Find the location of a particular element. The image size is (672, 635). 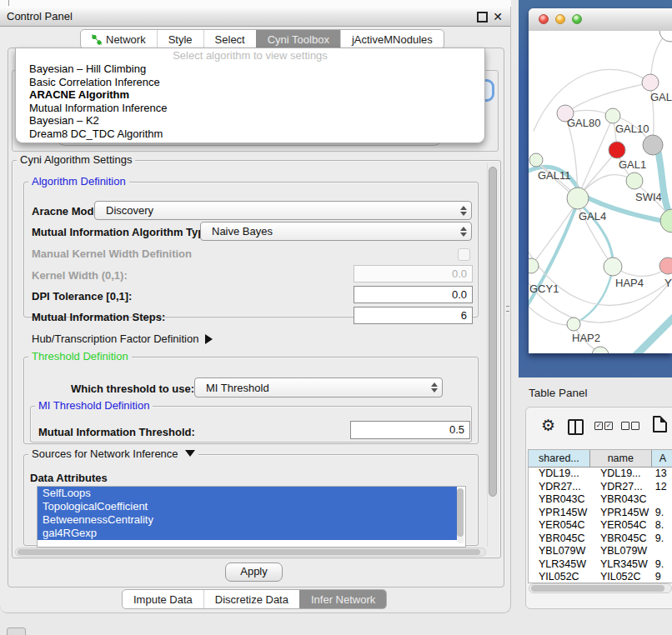

tab-cyni-toolbox: Cyni Toolbox is located at coordinates (298, 39).